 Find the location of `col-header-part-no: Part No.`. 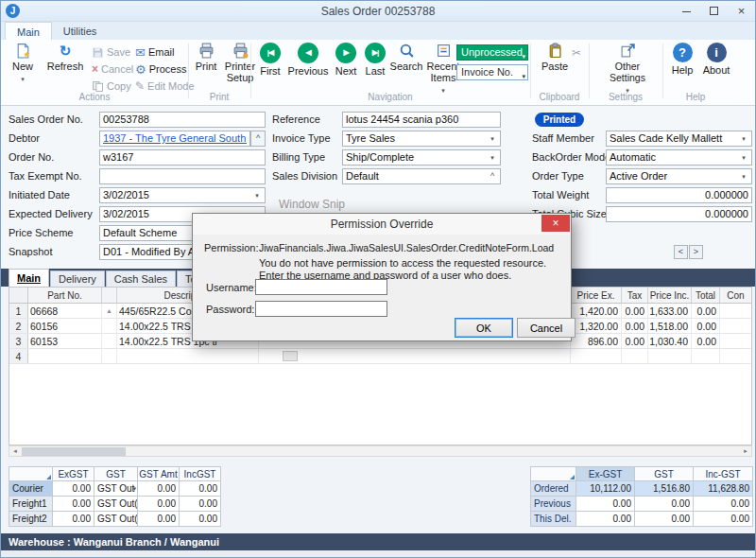

col-header-part-no: Part No. is located at coordinates (65, 295).